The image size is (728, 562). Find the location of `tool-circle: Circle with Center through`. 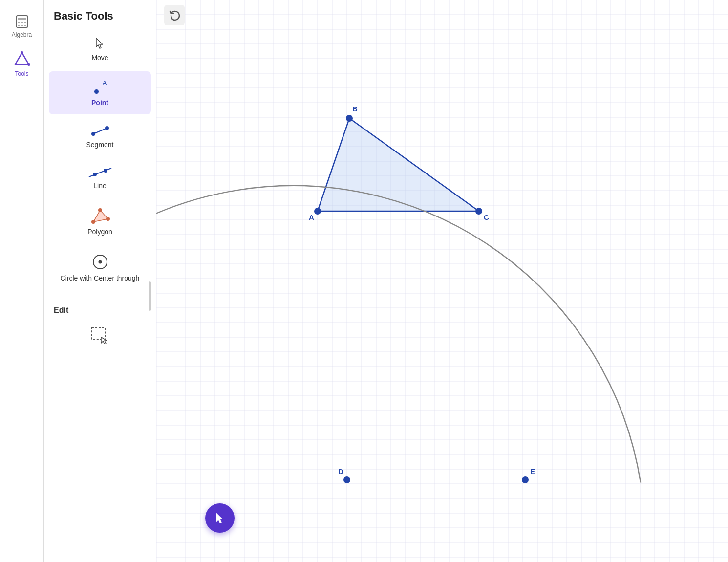

tool-circle: Circle with Center through is located at coordinates (100, 268).